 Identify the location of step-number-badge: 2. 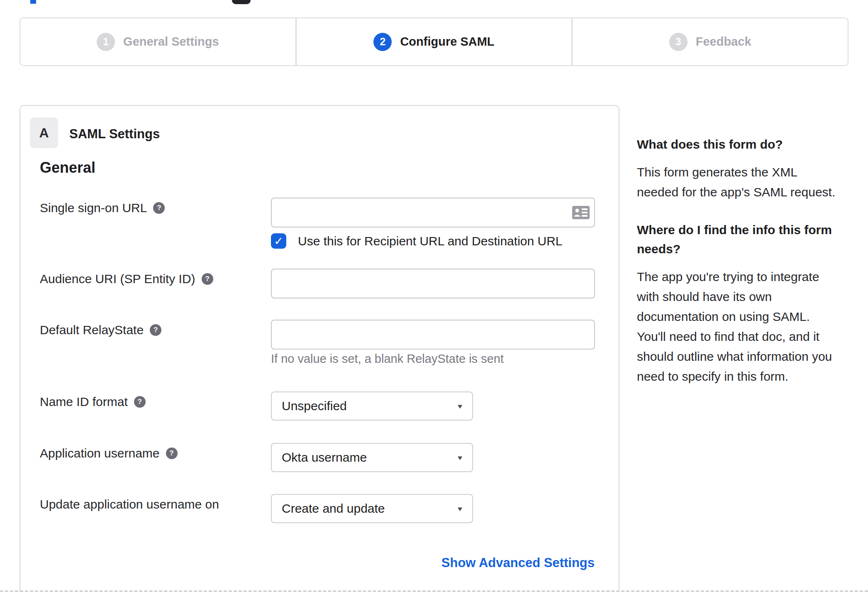
(383, 42).